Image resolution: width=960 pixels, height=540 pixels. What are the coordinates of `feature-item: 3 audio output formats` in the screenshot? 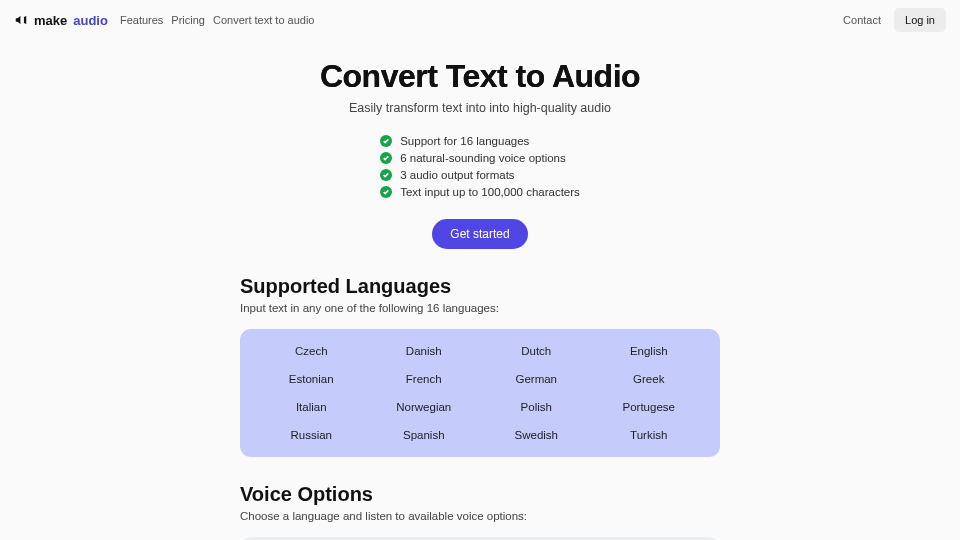 It's located at (480, 175).